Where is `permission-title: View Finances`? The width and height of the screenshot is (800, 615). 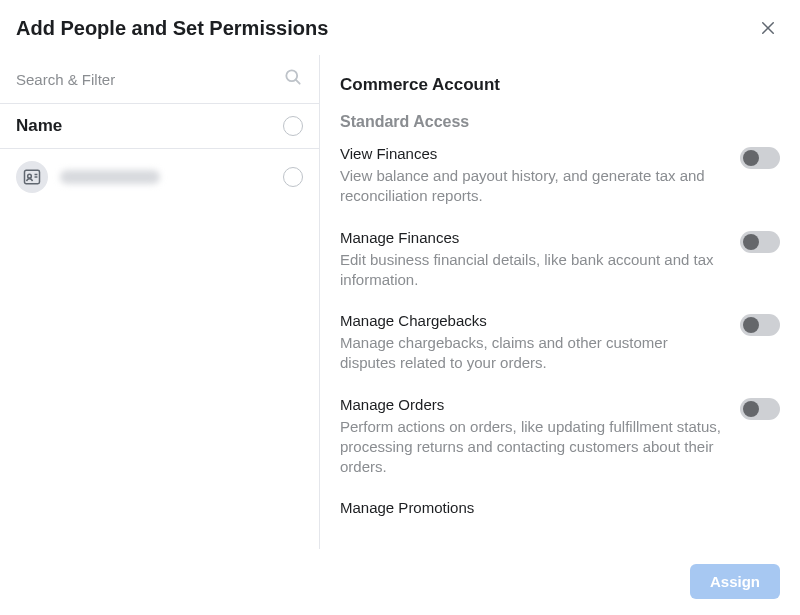
permission-title: View Finances is located at coordinates (532, 154).